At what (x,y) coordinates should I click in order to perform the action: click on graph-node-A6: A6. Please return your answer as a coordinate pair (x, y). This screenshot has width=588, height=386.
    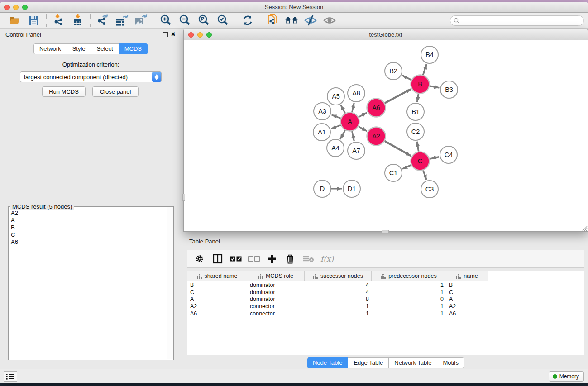
    Looking at the image, I should click on (377, 108).